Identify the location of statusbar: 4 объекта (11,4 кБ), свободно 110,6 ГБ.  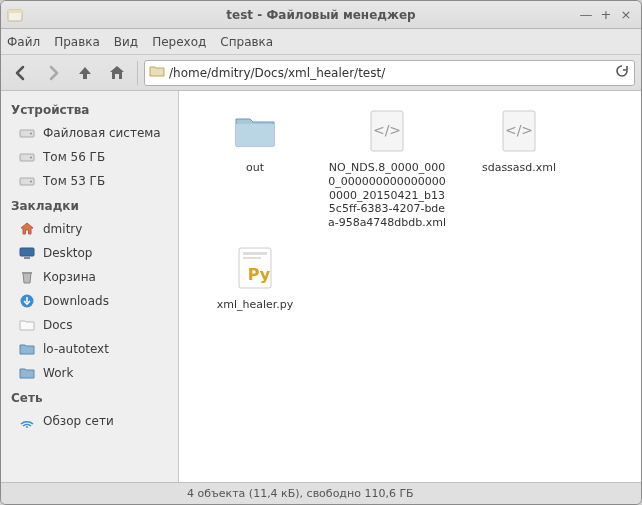
(321, 493).